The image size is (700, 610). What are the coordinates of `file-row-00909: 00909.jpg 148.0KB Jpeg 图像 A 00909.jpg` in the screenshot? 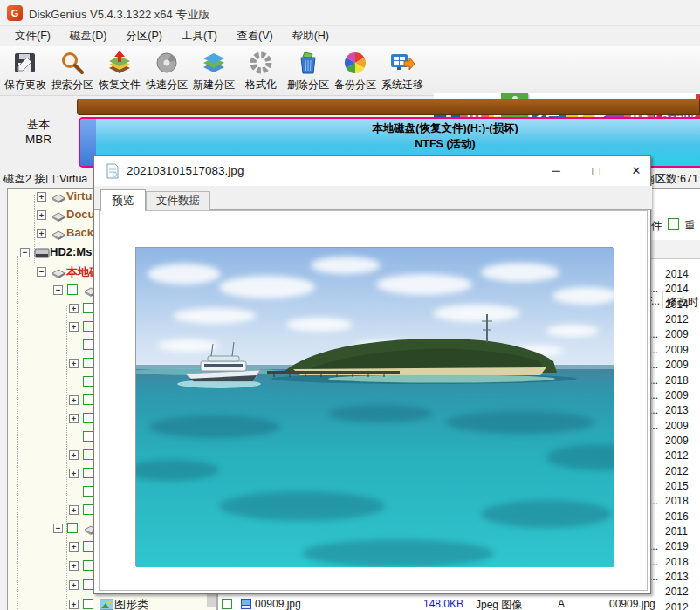 It's located at (459, 604).